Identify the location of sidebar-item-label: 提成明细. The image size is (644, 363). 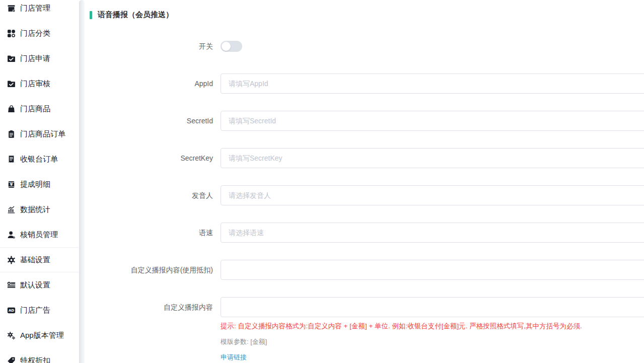
(35, 184).